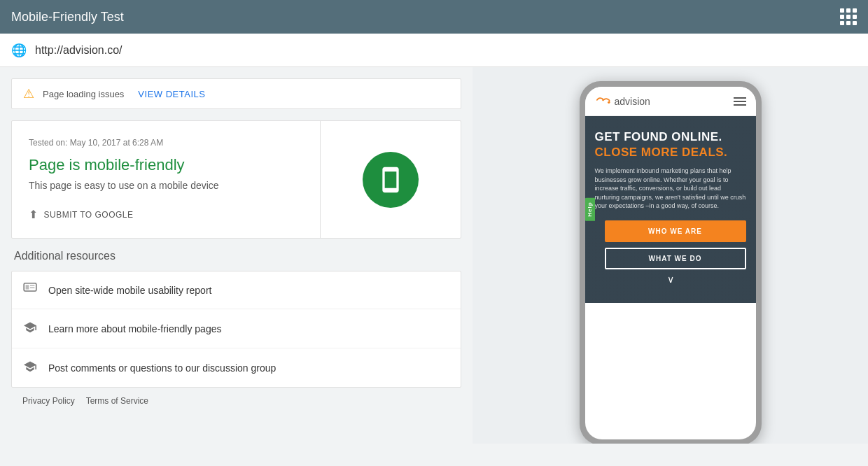  I want to click on what-we-do-button: WHAT WE DO, so click(676, 259).